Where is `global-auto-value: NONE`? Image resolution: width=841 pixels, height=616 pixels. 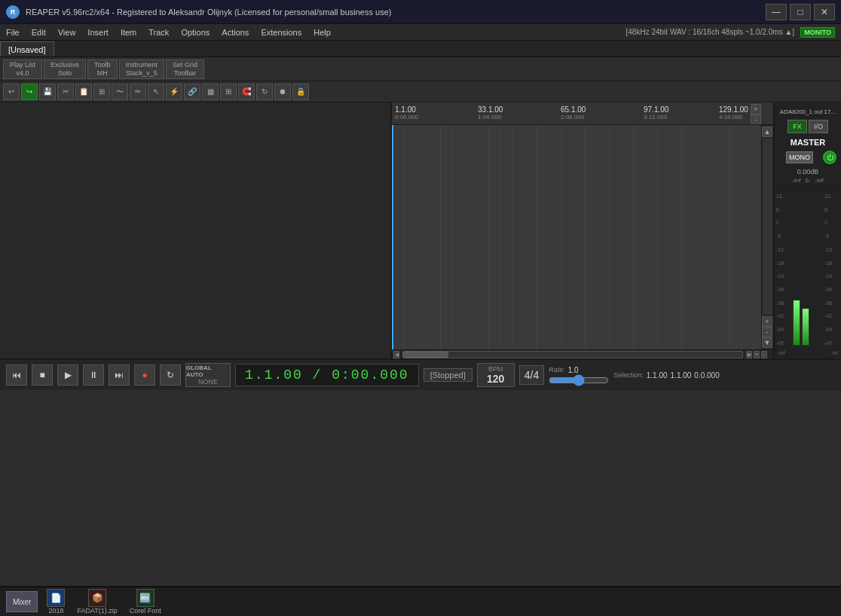 global-auto-value: NONE is located at coordinates (208, 382).